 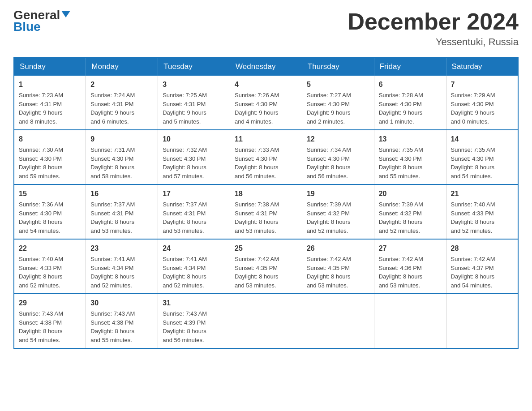 What do you see at coordinates (266, 163) in the screenshot?
I see `day-info: Sunrise: 7:33 AM Sunset: 4:30 PM Dayligh…` at bounding box center [266, 163].